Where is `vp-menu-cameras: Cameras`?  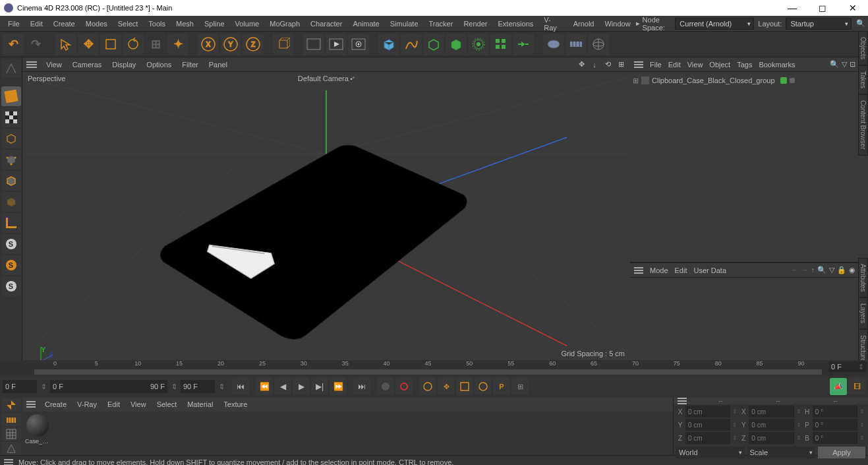
vp-menu-cameras: Cameras is located at coordinates (87, 65).